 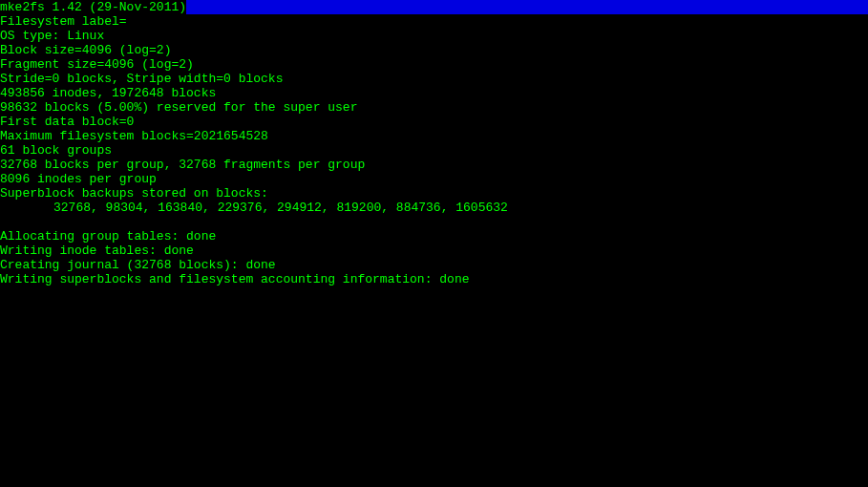 I want to click on output-line: OS type: Linux, so click(x=434, y=36).